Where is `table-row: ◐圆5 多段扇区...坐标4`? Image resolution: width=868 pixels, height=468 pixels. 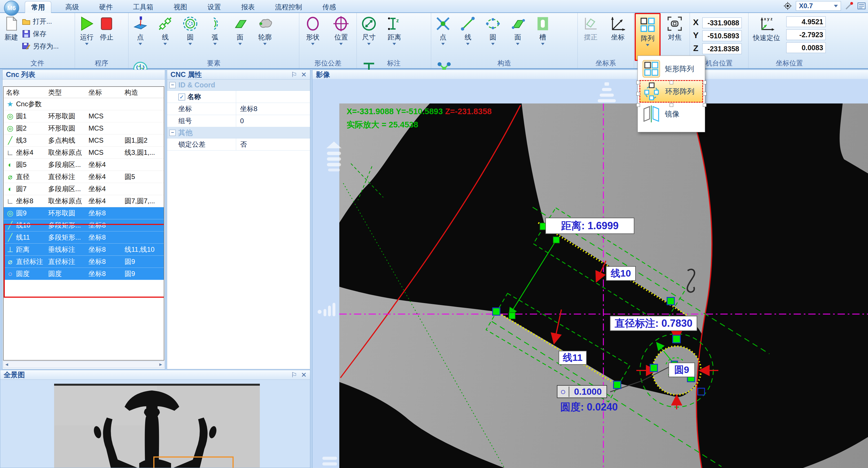 table-row: ◐圆5 多段扇区...坐标4 is located at coordinates (84, 165).